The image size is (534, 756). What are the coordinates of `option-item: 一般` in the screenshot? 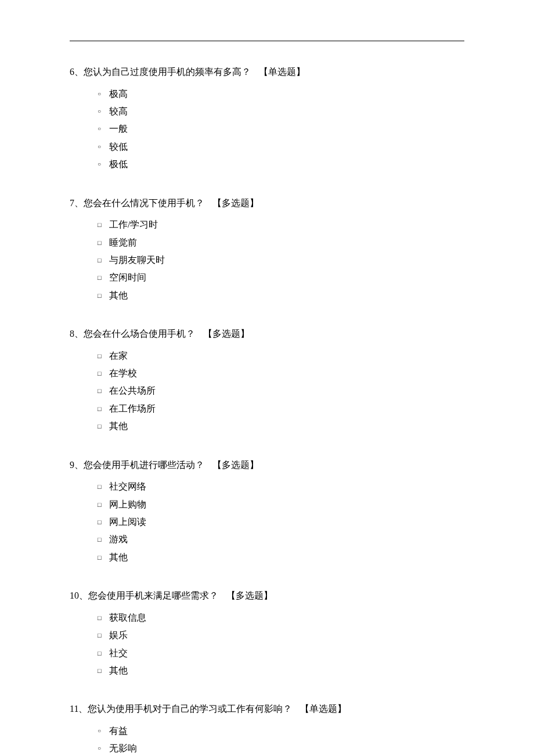 It's located at (281, 129).